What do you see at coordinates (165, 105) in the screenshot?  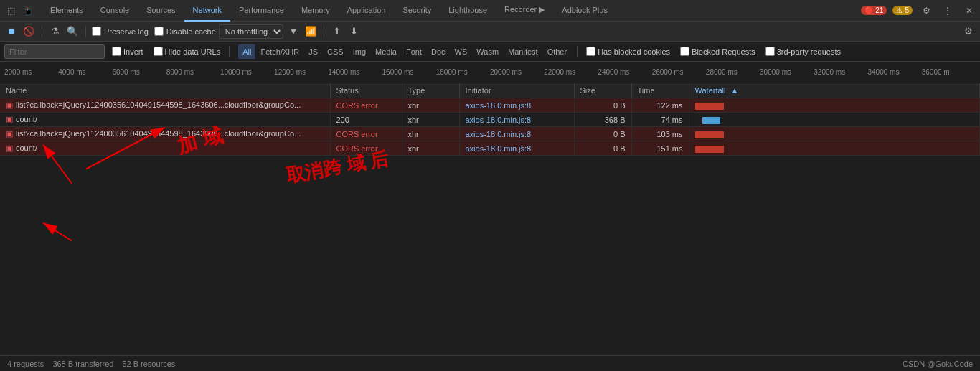 I see `row-name: ▣list?callback=jQuery1124003561040491544…` at bounding box center [165, 105].